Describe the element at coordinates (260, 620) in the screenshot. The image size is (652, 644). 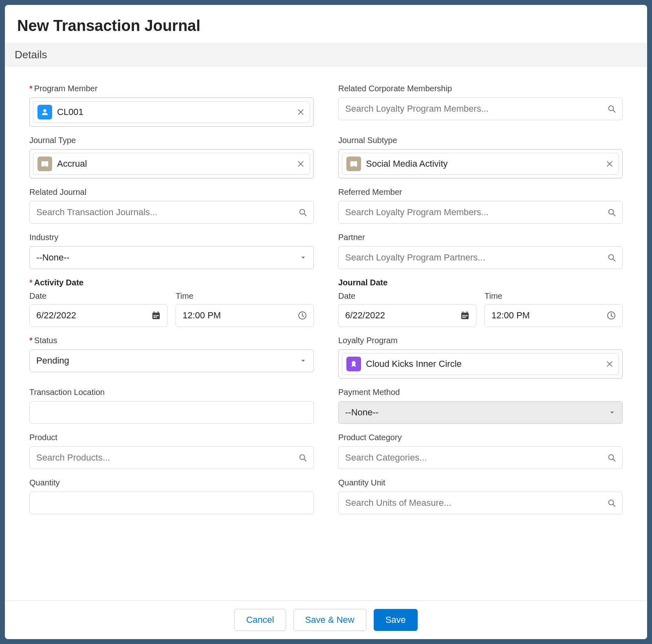
I see `cancel-button: Cancel` at that location.